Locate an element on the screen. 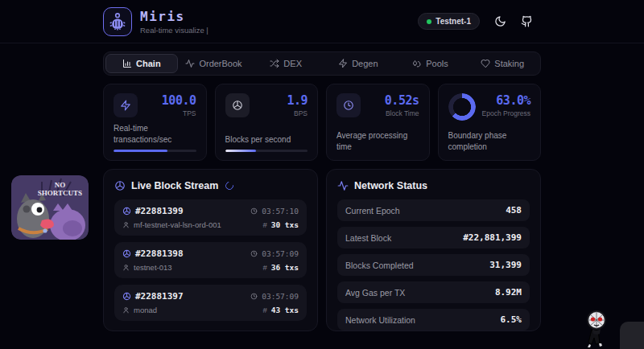 The width and height of the screenshot is (644, 349). epoch-description: Boundary phase completion is located at coordinates (481, 142).